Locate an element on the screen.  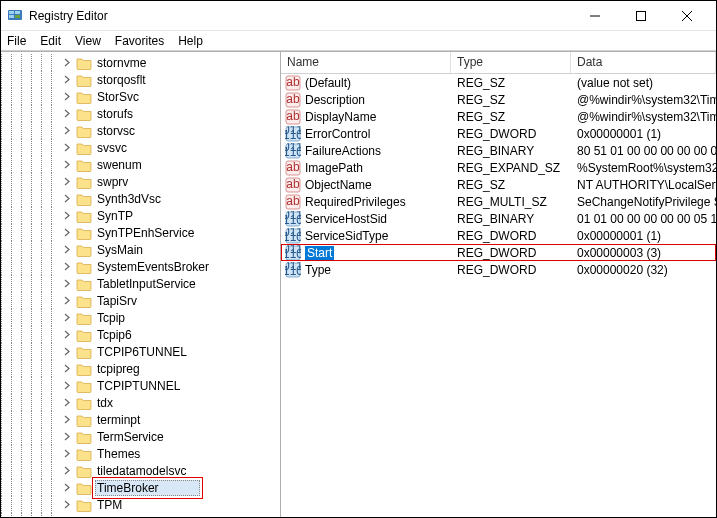
registry-value-row: abObjectNameREG_SZNT AUTHORITY\LocalServ… is located at coordinates (498, 184).